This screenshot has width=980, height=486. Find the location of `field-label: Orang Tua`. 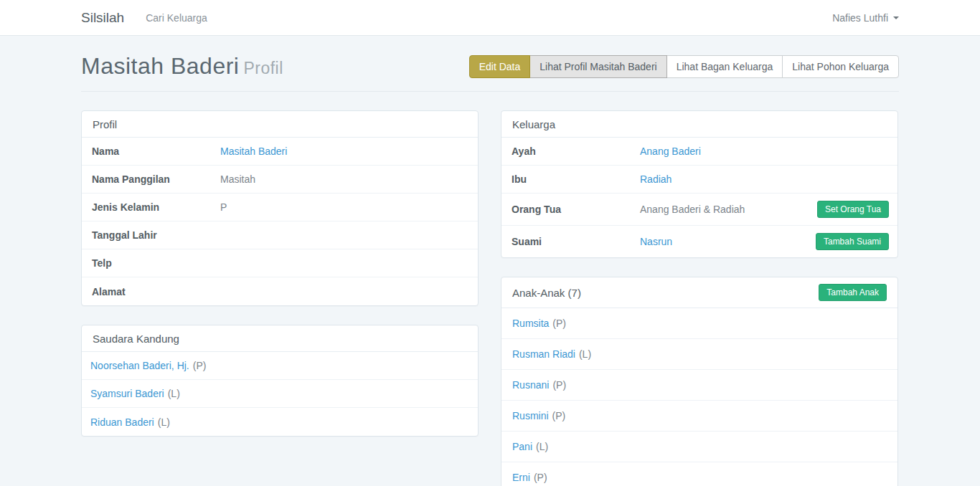

field-label: Orang Tua is located at coordinates (575, 209).